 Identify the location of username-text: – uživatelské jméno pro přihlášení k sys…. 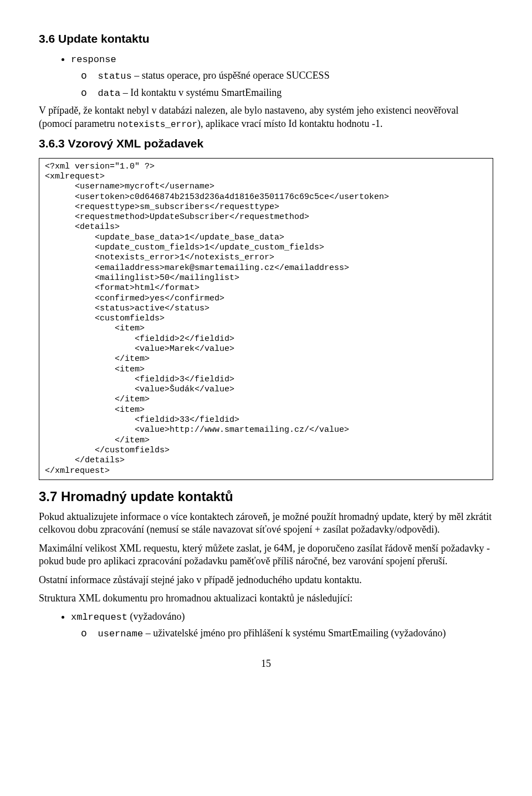
(294, 633).